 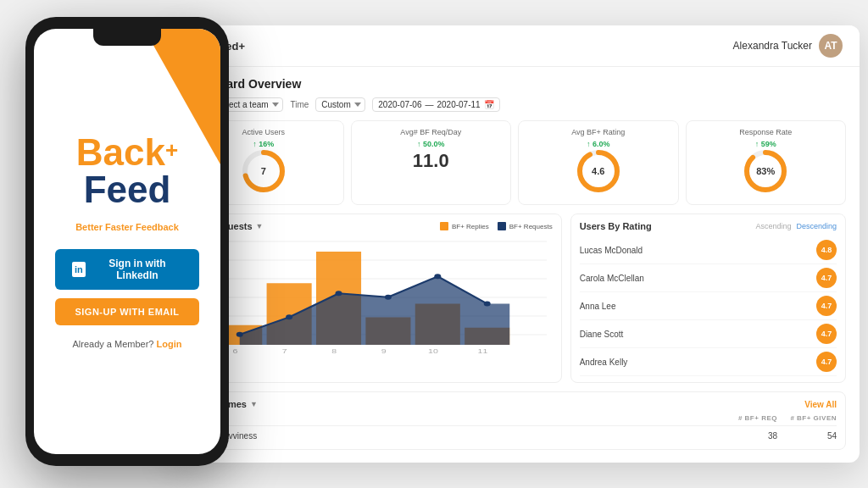 I want to click on themes-header: Top Themes ▼ View All, so click(x=515, y=404).